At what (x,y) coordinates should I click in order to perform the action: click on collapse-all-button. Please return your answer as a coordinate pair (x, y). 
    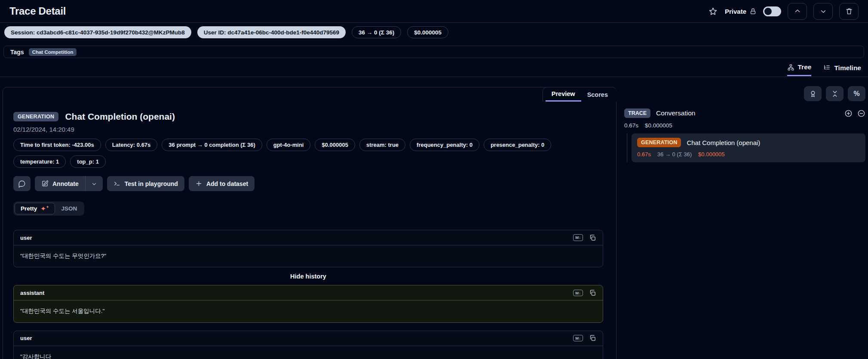
    Looking at the image, I should click on (835, 94).